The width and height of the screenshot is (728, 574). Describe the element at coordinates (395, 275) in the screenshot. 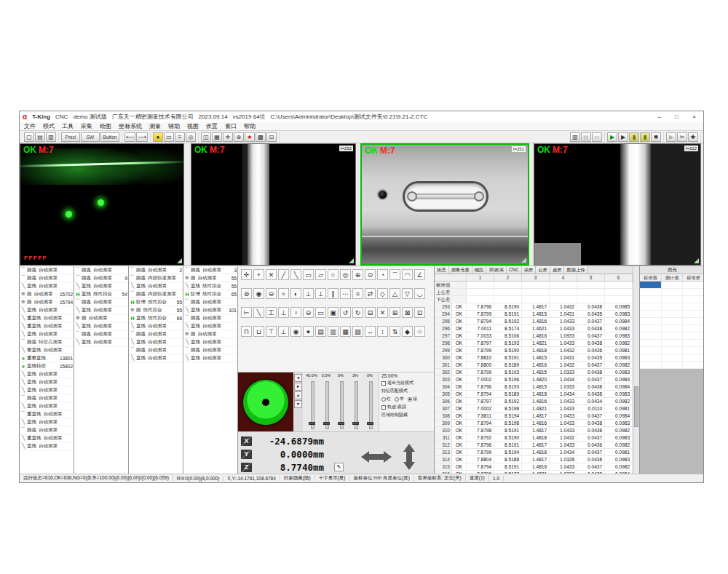

I see `arc-tool: ⌒` at that location.